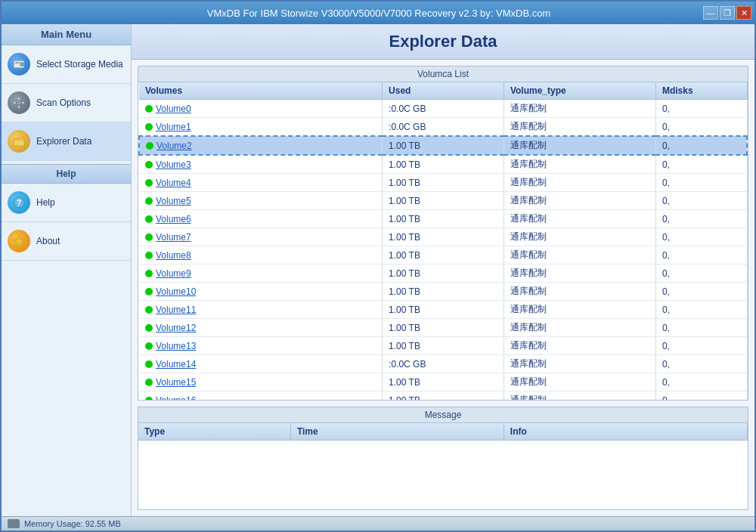  I want to click on volume-name: Volume4, so click(174, 183).